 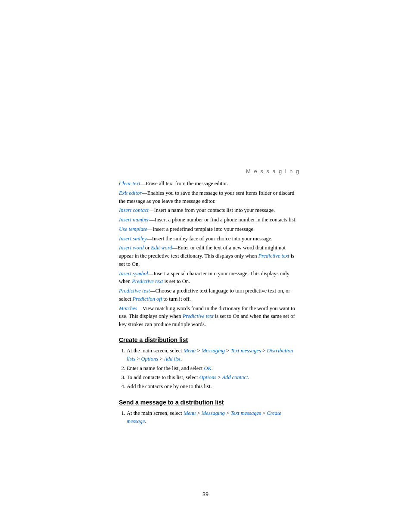 What do you see at coordinates (147, 248) in the screenshot?
I see `insert-word-or: or` at bounding box center [147, 248].